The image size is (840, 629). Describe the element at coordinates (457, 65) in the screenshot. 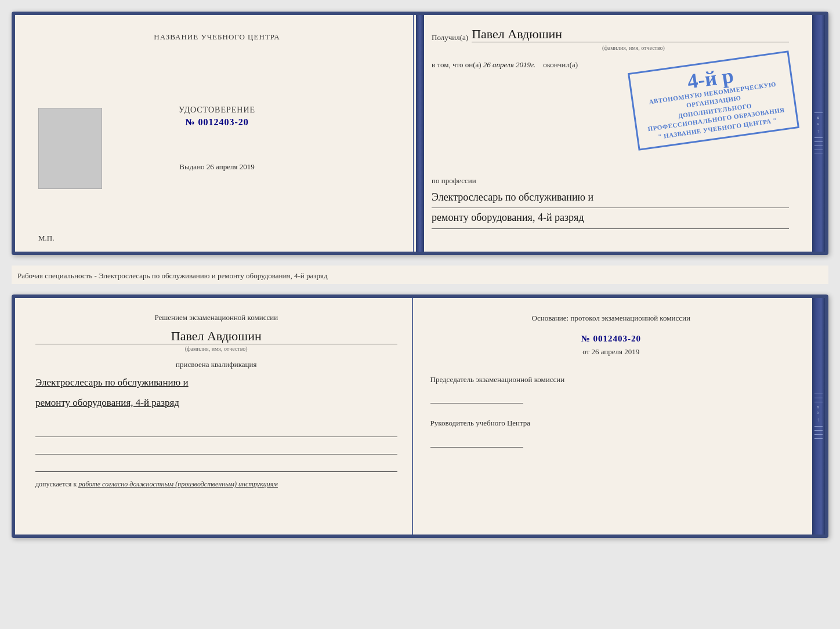

I see `vtom-prefix: в том, что он(а)` at that location.